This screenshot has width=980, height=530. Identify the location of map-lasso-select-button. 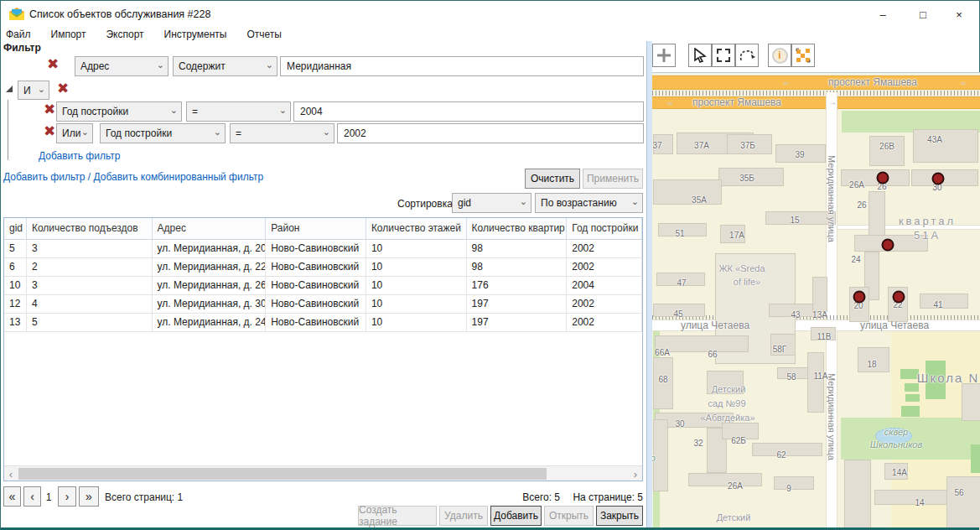
(747, 55).